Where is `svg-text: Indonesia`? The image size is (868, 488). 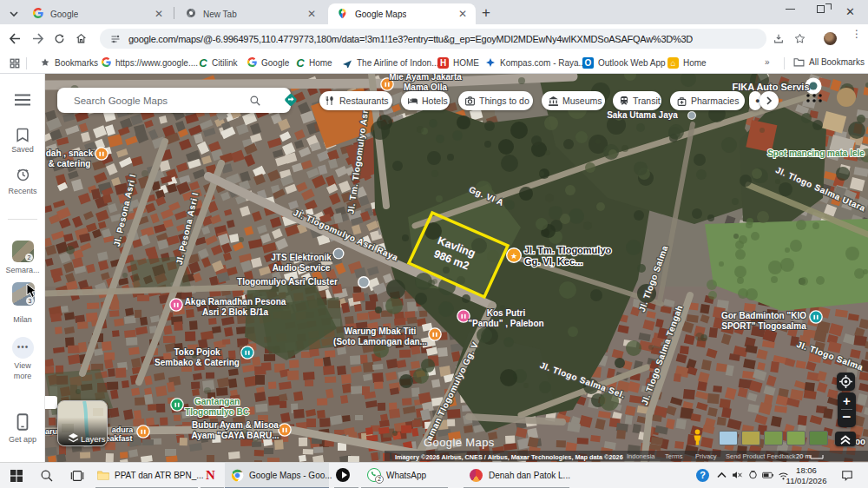 svg-text: Indonesia is located at coordinates (641, 457).